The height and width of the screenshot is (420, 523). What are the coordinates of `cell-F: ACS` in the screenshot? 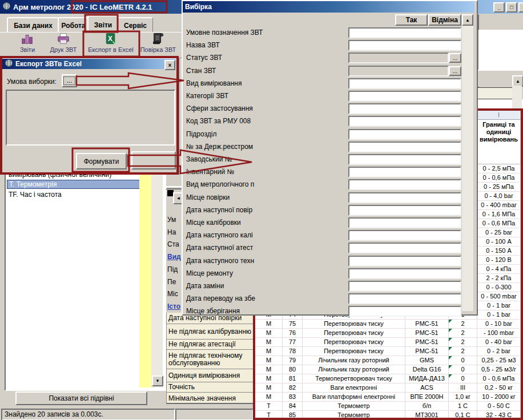 It's located at (427, 388).